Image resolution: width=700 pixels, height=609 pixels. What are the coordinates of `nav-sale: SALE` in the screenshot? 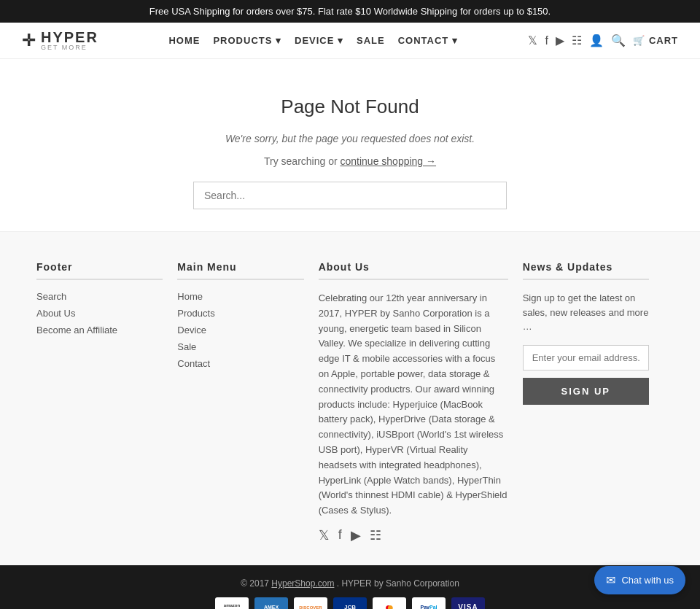 It's located at (370, 41).